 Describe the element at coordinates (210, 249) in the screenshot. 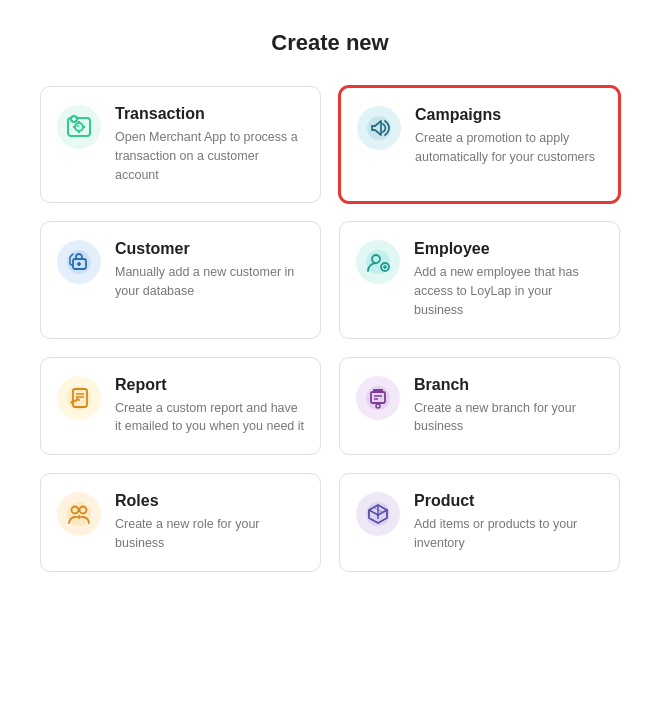

I see `customer-title: Customer` at that location.